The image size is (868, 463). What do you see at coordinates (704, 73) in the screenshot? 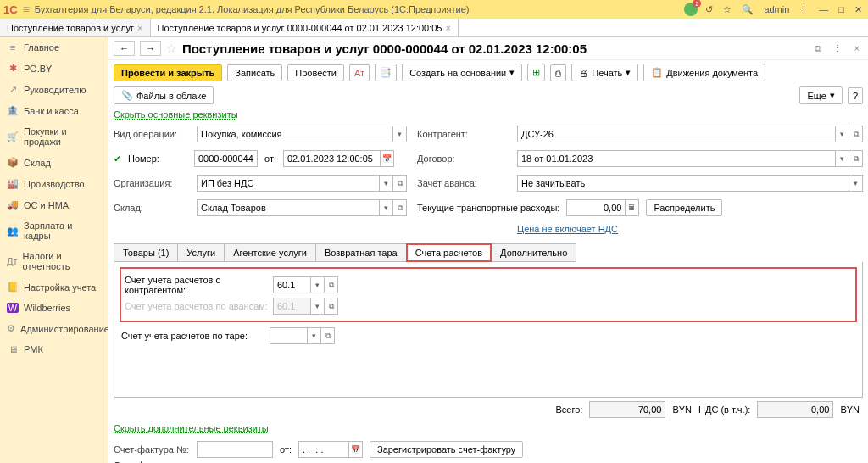
I see `movements-button: 📋 Движения документа` at bounding box center [704, 73].